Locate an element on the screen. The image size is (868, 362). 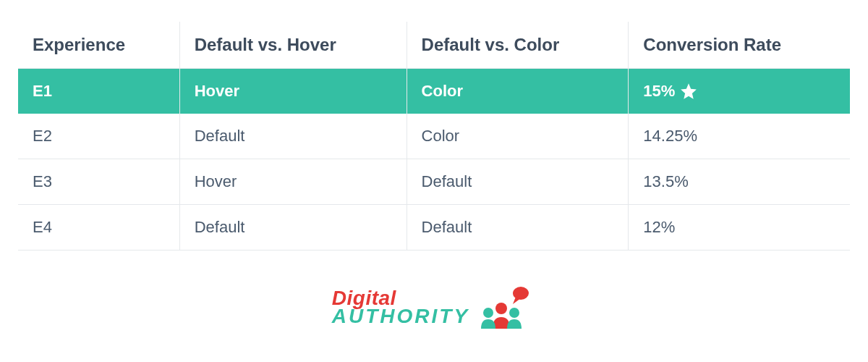
table-row: E3HoverDefault13.5% is located at coordinates (434, 182).